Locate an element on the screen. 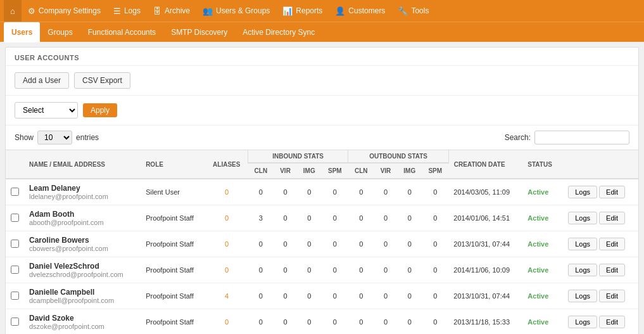  out-vir-header: VIR is located at coordinates (386, 171).